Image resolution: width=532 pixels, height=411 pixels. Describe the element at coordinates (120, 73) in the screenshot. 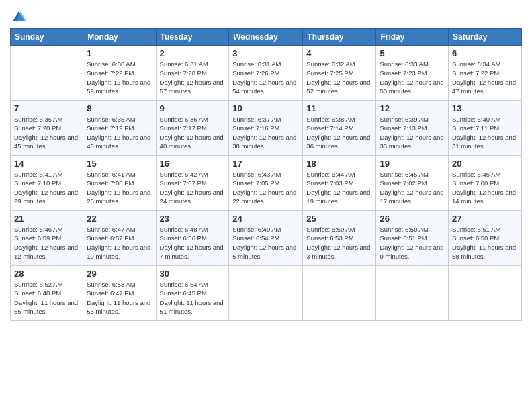

I see `calendar-cell: 1Sunrise: 6:30 AM Sunset: 7:29 PM Daylig…` at that location.